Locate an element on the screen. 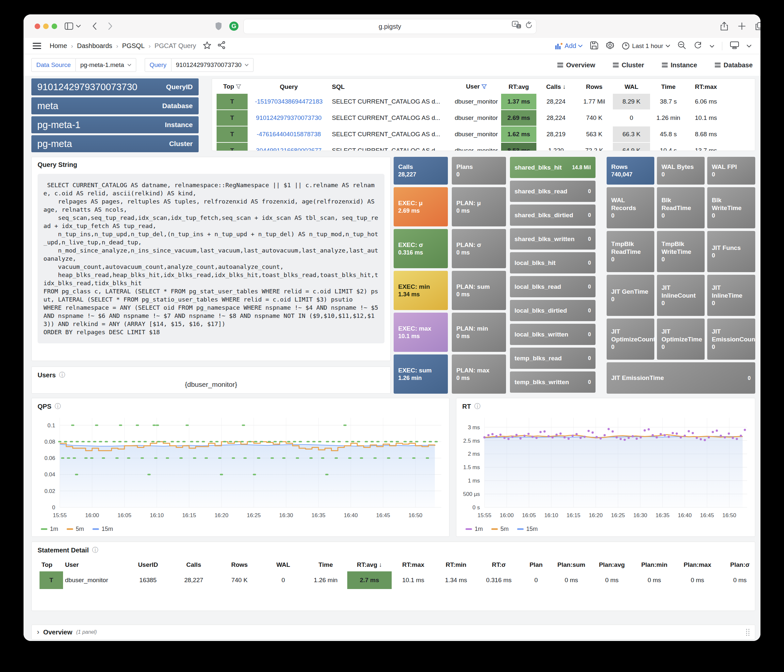 The height and width of the screenshot is (672, 784). data-source-select: pg-meta-1.meta is located at coordinates (106, 65).